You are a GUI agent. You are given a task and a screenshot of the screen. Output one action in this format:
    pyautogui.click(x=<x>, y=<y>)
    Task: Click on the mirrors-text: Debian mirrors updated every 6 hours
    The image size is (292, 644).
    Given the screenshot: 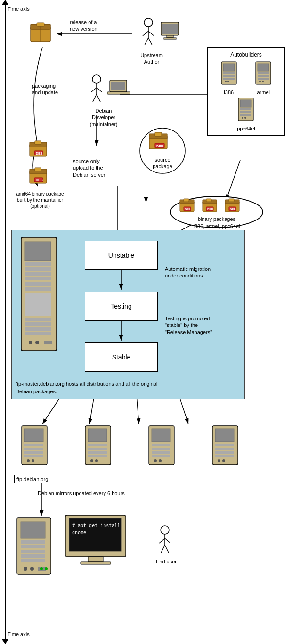 What is the action you would take?
    pyautogui.click(x=104, y=493)
    